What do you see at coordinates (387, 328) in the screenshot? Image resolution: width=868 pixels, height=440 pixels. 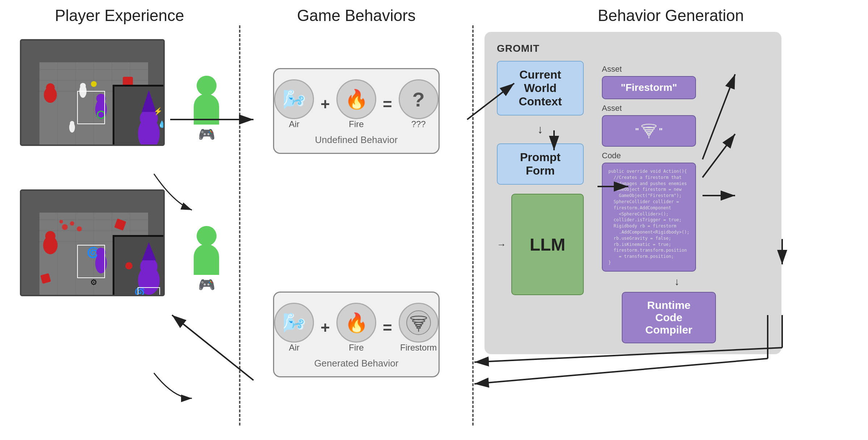 I see `equals-bottom: =` at bounding box center [387, 328].